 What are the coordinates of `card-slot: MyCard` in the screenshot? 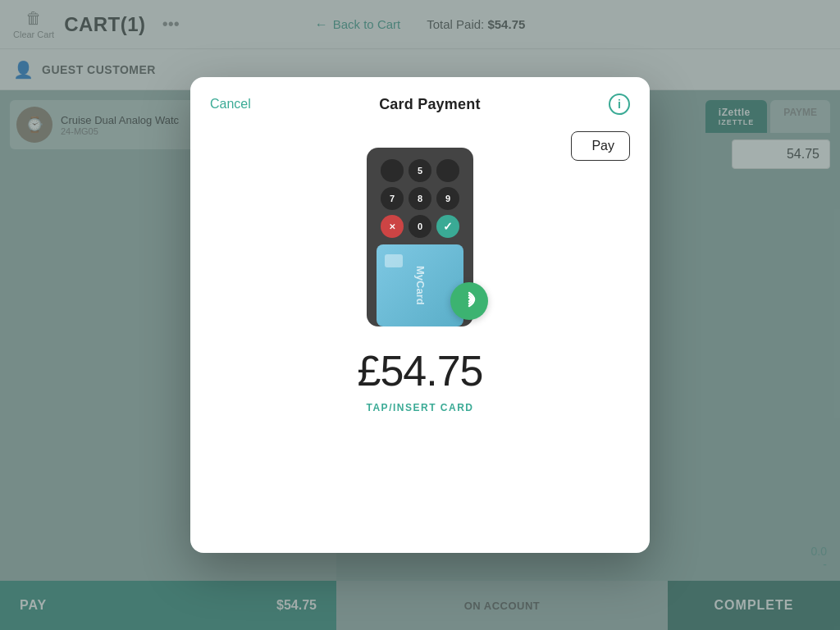 It's located at (420, 285).